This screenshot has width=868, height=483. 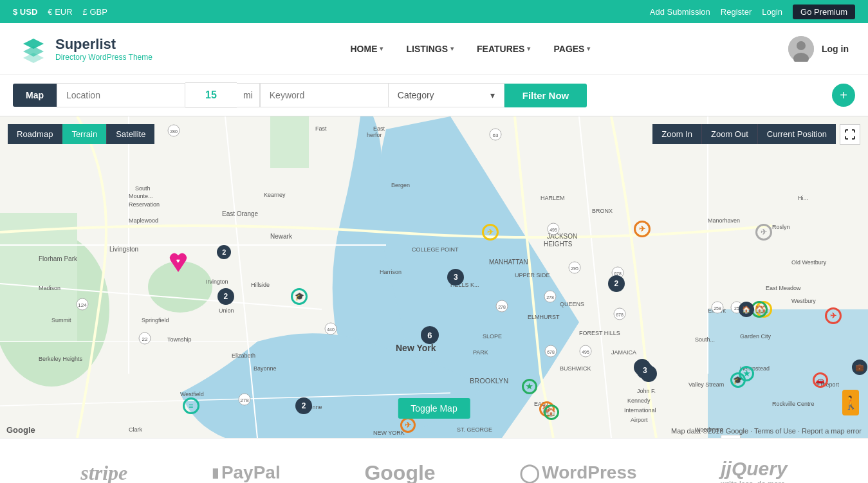 What do you see at coordinates (245, 400) in the screenshot?
I see `svg-text: 278` at bounding box center [245, 400].